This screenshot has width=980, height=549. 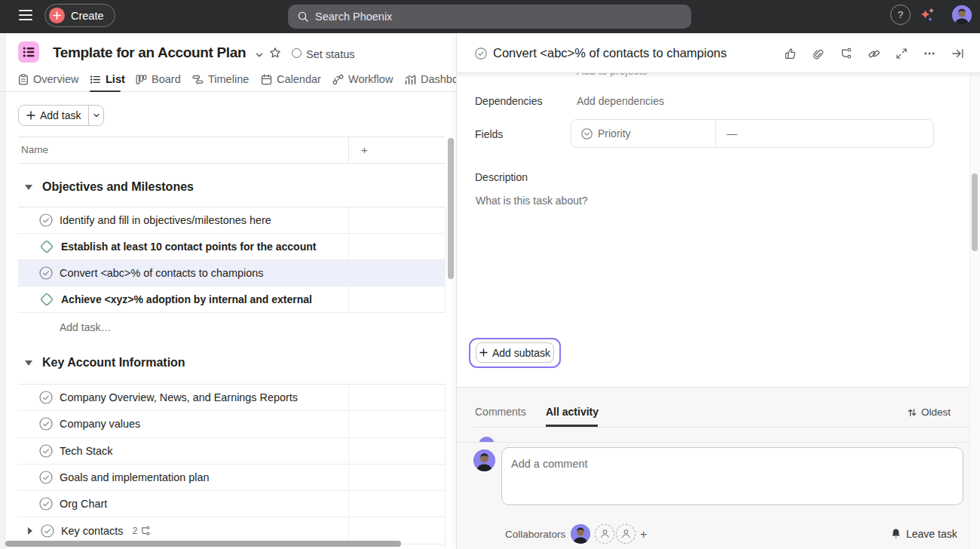 I want to click on sort-order-button: Oldest, so click(x=929, y=412).